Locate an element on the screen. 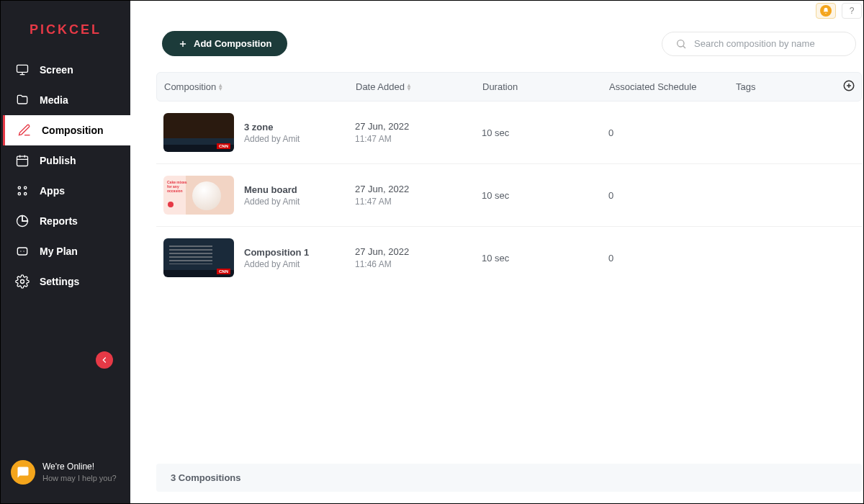  add-column-button is located at coordinates (849, 86).